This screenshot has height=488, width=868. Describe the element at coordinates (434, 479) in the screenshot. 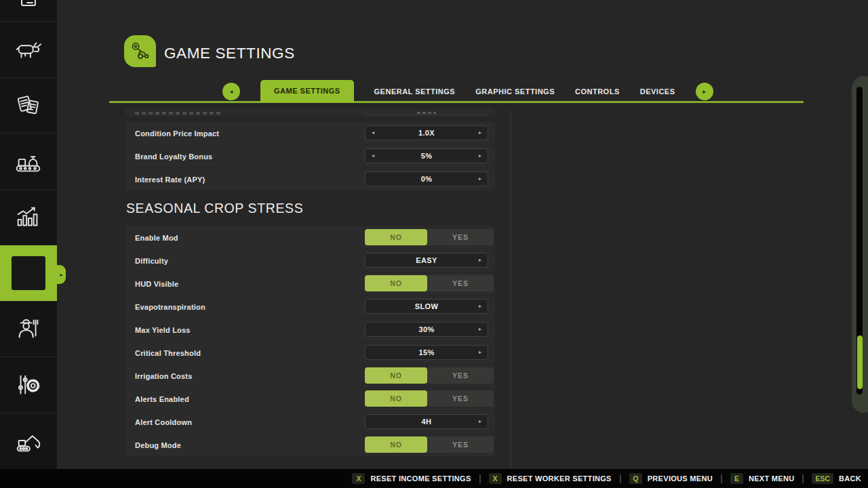

I see `bottom-key-bar: X RESET INCOME SETTINGS X RESET WORKER S…` at that location.